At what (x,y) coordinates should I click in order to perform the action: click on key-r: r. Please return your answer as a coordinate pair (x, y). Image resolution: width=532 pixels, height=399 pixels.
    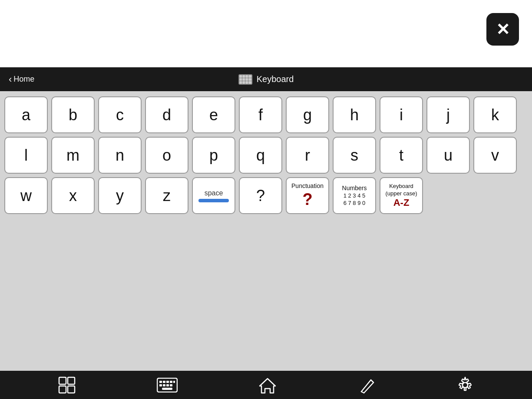
    Looking at the image, I should click on (307, 155).